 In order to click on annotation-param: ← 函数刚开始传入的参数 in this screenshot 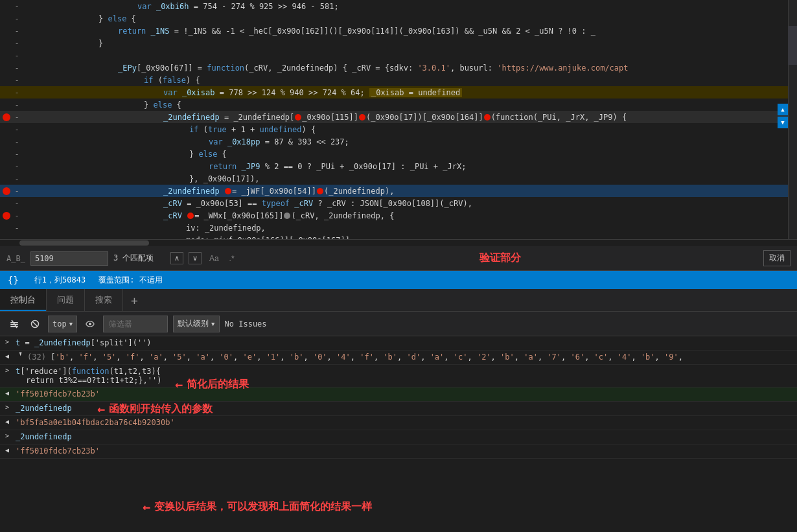, I will do `click(155, 409)`.